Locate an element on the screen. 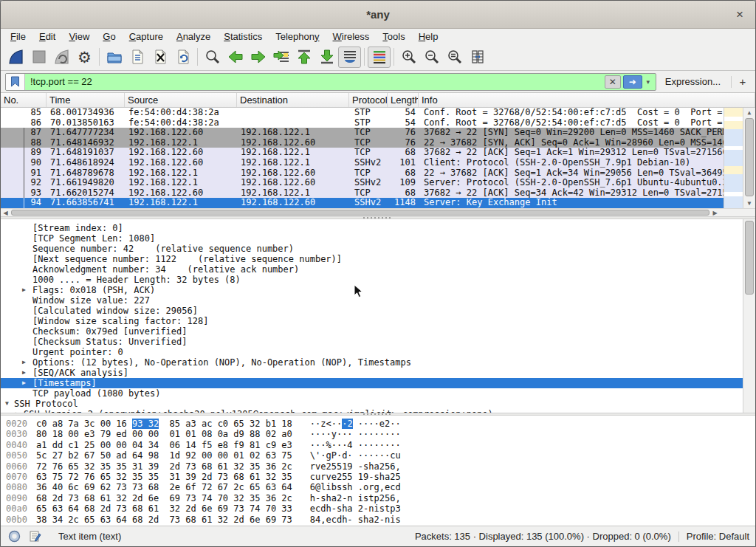 This screenshot has width=756, height=547. hex-bytes: 80 18 00 e3 79 ed 00 00 01 01 08 0a d9 8… is located at coordinates (164, 434).